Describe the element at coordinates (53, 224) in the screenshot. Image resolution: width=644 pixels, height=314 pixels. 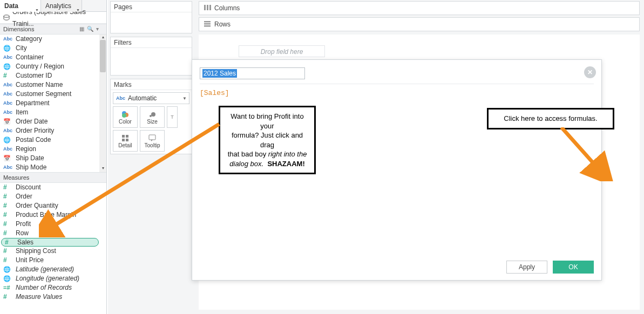
I see `measure-field: #Profit` at that location.